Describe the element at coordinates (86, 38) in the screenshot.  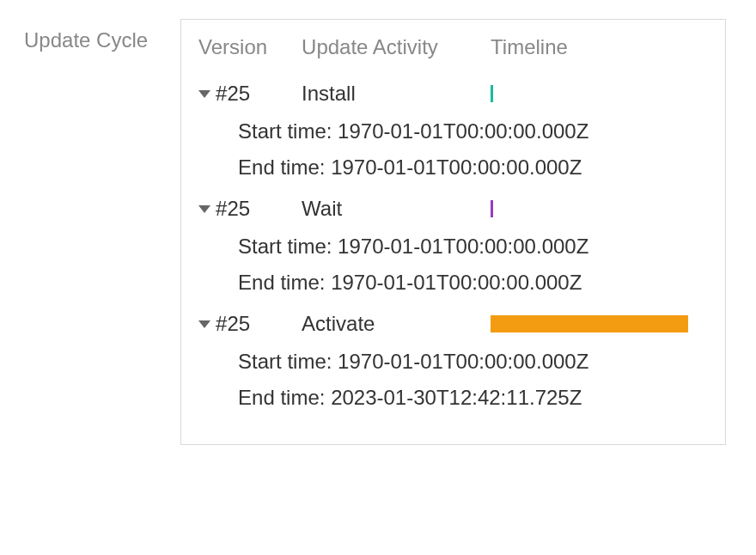
I see `section-label: Update Cycle` at that location.